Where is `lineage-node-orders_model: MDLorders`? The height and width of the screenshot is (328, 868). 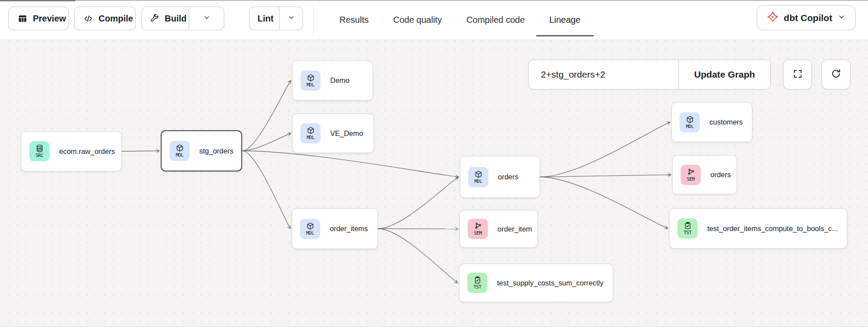
lineage-node-orders_model: MDLorders is located at coordinates (500, 177).